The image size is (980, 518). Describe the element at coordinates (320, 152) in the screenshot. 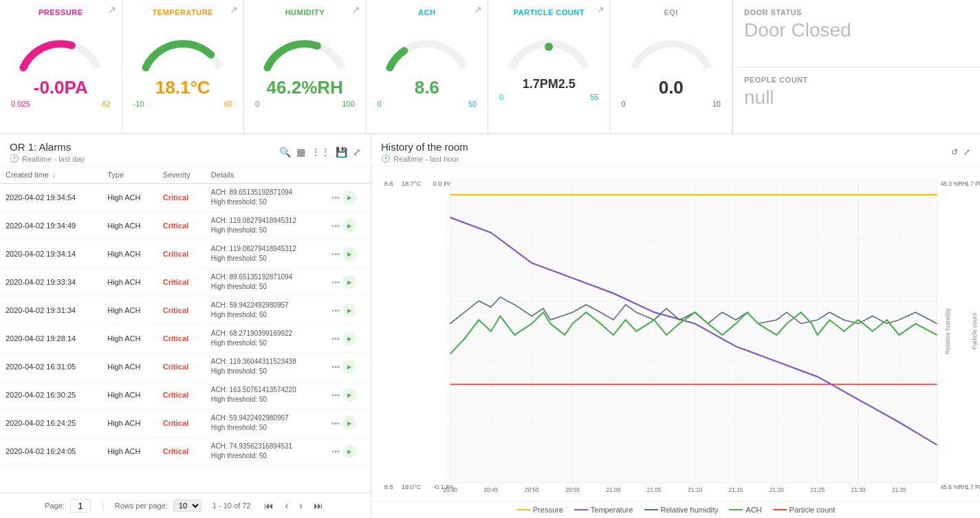

I see `columns-icon: ⋮⋮` at that location.